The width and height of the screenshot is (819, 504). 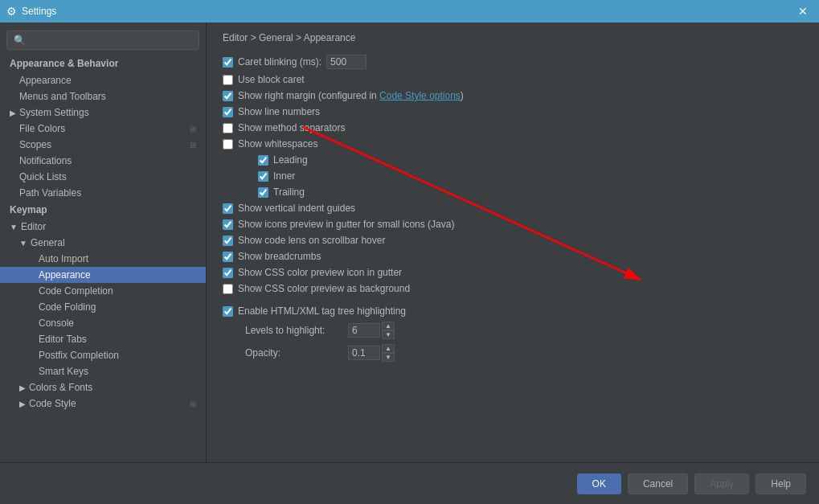 I want to click on show-icons-preview-row: Show icons preview in gutter for small i…, so click(x=513, y=224).